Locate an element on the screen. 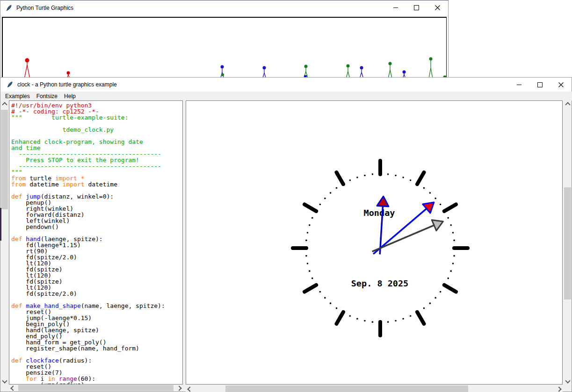 The image size is (572, 392). code-line: tdemo_clock.py is located at coordinates (88, 130).